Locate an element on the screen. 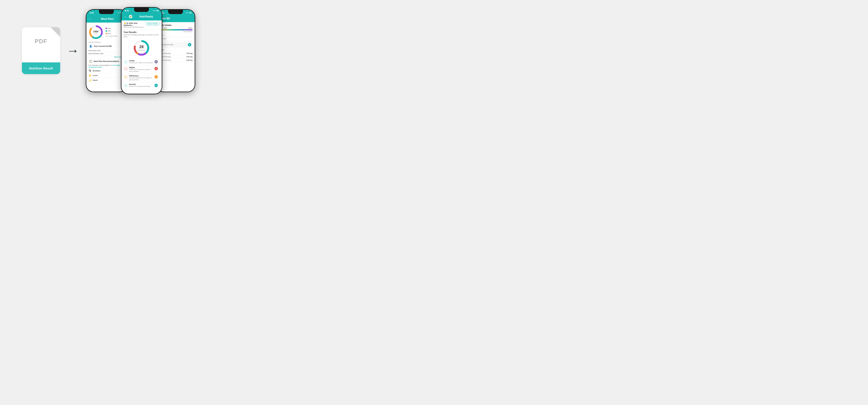 Image resolution: width=868 pixels, height=405 pixels. donut2-center: 28 Nutrients is located at coordinates (142, 48).